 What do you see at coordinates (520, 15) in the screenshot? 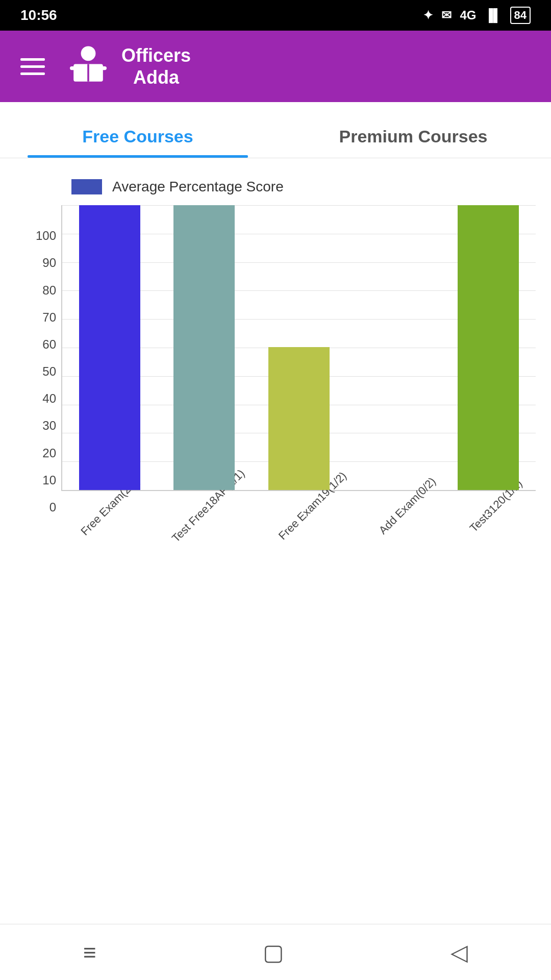
I see `battery-icon: 84` at bounding box center [520, 15].